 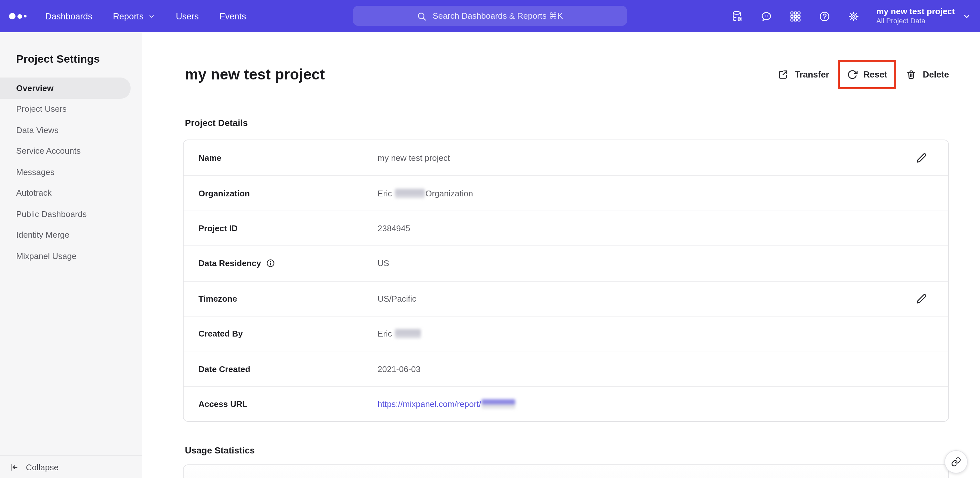 I want to click on delete-button: Delete, so click(x=928, y=75).